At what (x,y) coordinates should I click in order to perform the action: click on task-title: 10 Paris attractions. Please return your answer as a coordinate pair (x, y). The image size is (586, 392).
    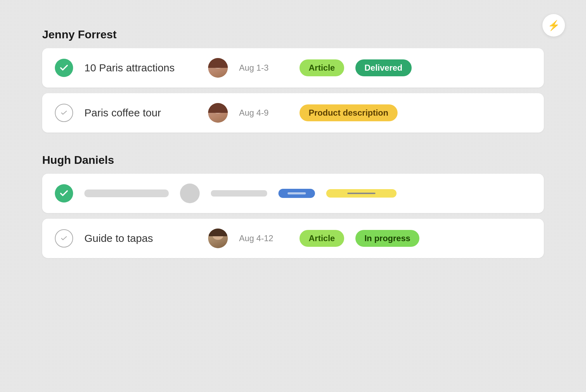
    Looking at the image, I should click on (141, 68).